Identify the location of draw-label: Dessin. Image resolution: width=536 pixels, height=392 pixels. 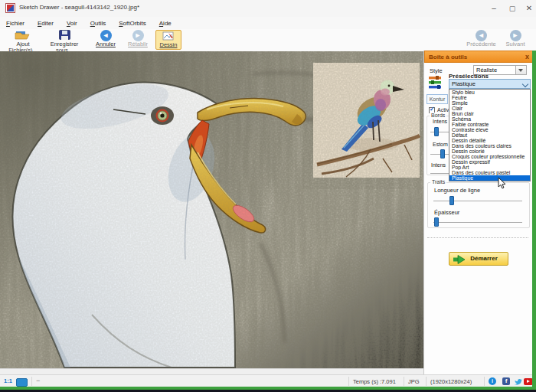
(168, 45).